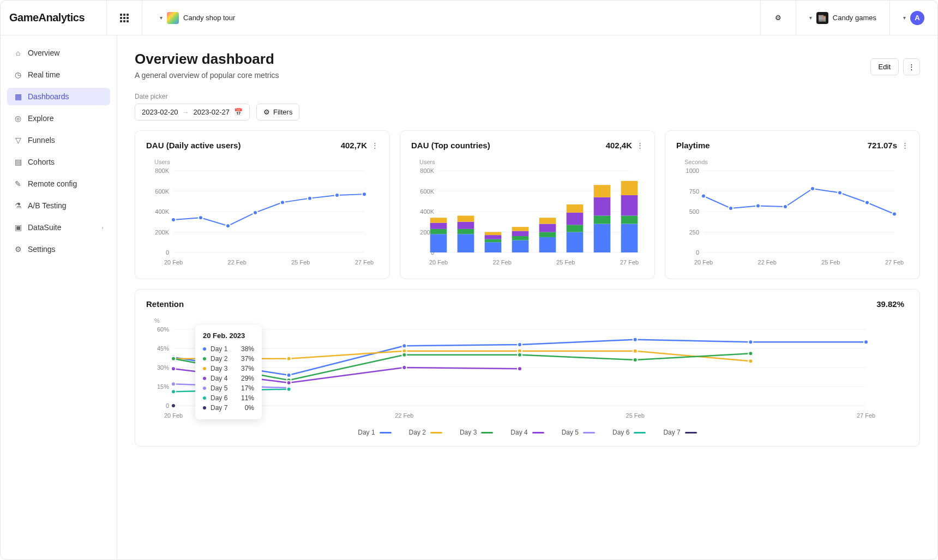  Describe the element at coordinates (192, 97) in the screenshot. I see `date-picker-label: Date picker` at that location.